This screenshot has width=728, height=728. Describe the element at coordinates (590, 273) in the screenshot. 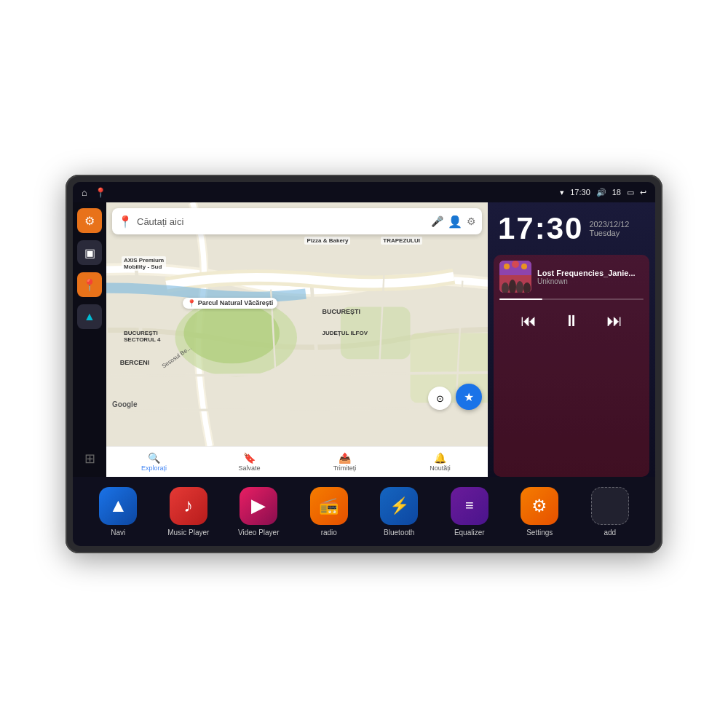

I see `music-title: Lost Frequencies_Janie...` at that location.